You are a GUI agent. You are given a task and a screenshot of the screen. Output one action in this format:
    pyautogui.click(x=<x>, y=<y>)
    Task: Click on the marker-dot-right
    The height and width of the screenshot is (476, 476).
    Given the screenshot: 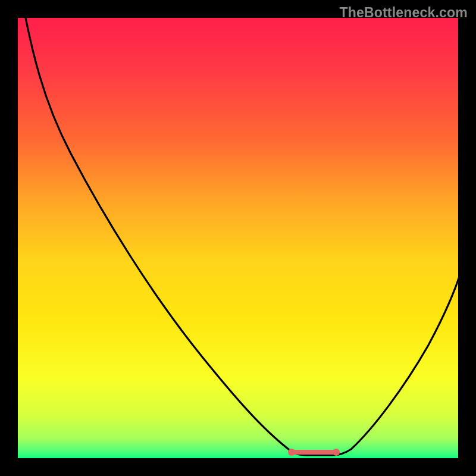 What is the action you would take?
    pyautogui.click(x=336, y=452)
    